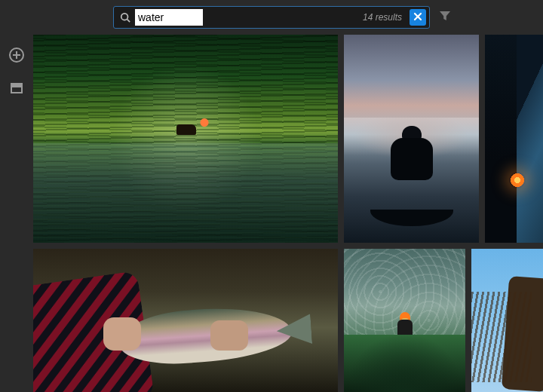 The image size is (543, 392). Describe the element at coordinates (125, 17) in the screenshot. I see `search-icon` at that location.